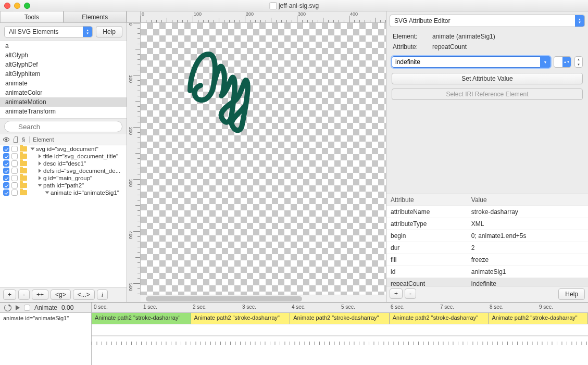  I want to click on element-list-item: animateTransform, so click(64, 111).